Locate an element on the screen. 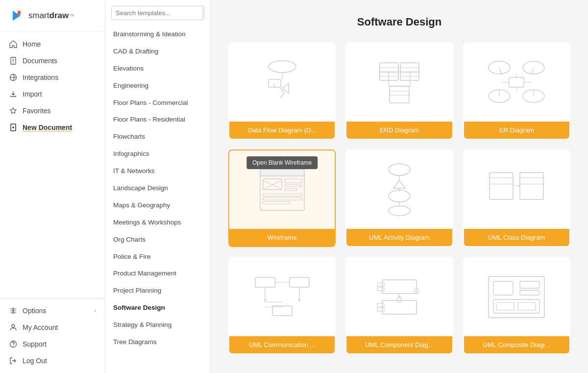 This screenshot has height=373, width=588. page-title: Software Design is located at coordinates (399, 22).